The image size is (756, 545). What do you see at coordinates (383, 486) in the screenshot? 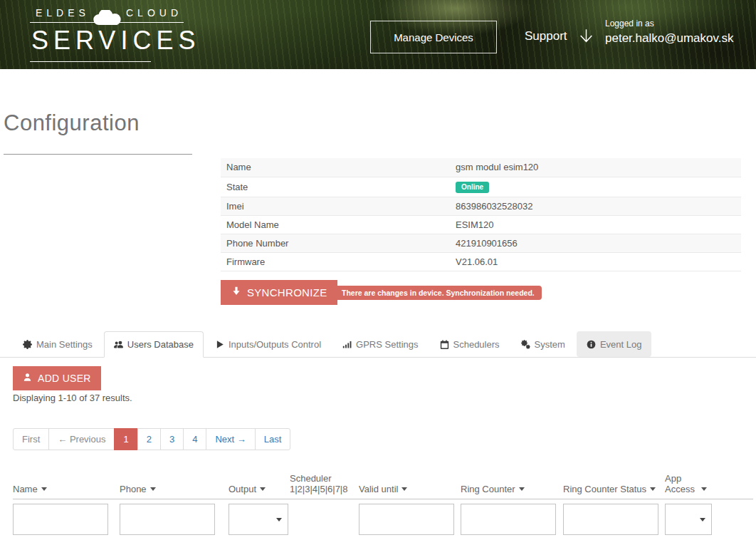
I see `users-table-header-row: Name Phone Output Scheduler 1|2|3|4|5|6|…` at bounding box center [383, 486].